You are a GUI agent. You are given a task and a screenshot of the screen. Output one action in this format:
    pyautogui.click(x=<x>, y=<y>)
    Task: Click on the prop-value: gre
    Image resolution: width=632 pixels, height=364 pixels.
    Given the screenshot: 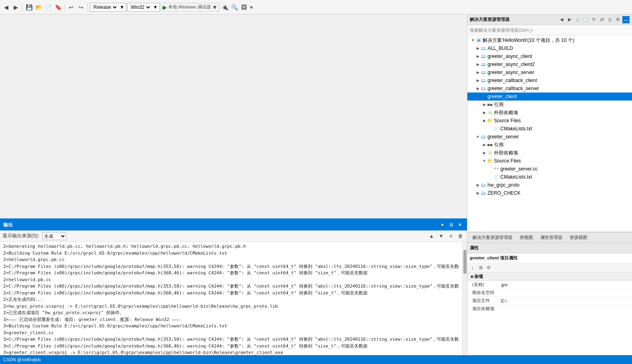 What is the action you would take?
    pyautogui.click(x=566, y=285)
    